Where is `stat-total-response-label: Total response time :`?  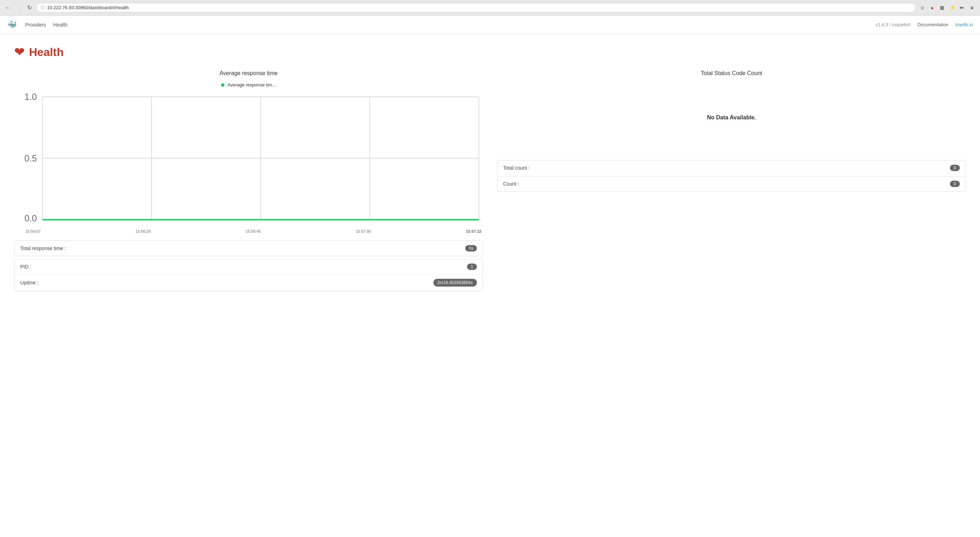
stat-total-response-label: Total response time : is located at coordinates (43, 248).